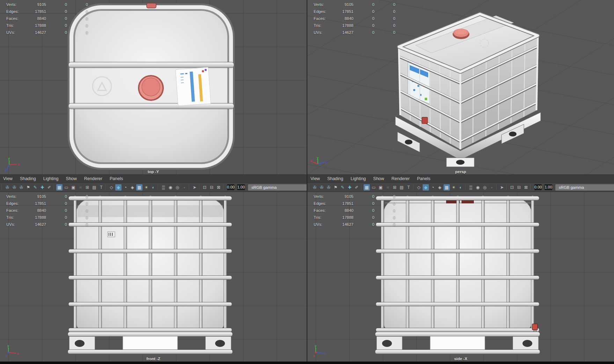  Describe the element at coordinates (461, 187) in the screenshot. I see `panel-toolbar: ✇✇✇⚑✎✚✐▦▭▣■⊞▤T◇◆◔◈▩☀◐▒◉◎▪➤⊡⊟⊠ ☼ 0.00 ◑ 1…` at that location.